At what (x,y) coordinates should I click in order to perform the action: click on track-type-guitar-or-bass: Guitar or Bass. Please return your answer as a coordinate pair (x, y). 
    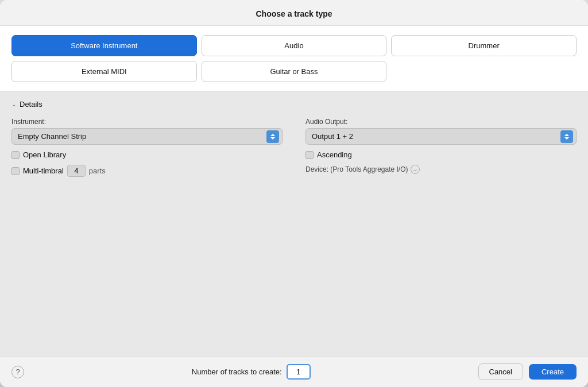
    Looking at the image, I should click on (294, 71).